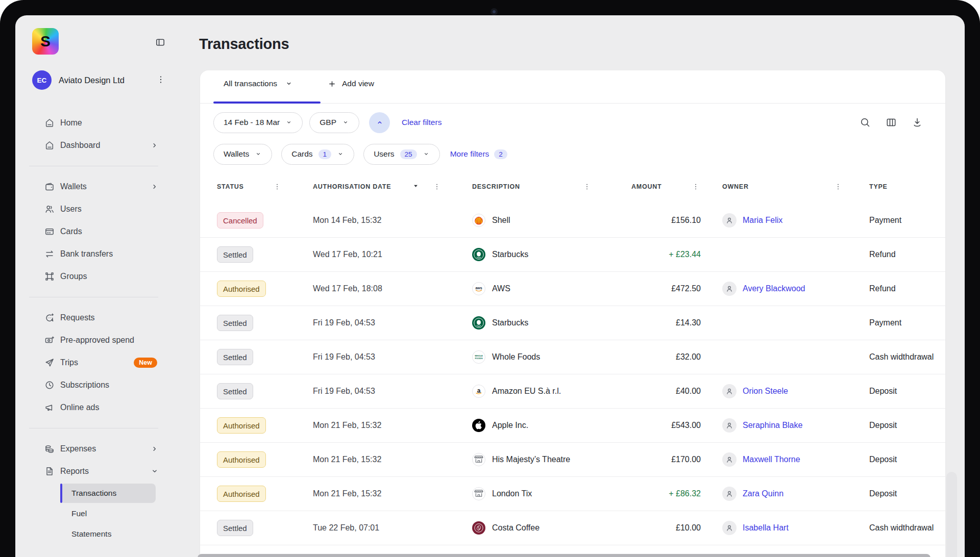 This screenshot has height=557, width=980. I want to click on horizontal-scrollbar, so click(564, 555).